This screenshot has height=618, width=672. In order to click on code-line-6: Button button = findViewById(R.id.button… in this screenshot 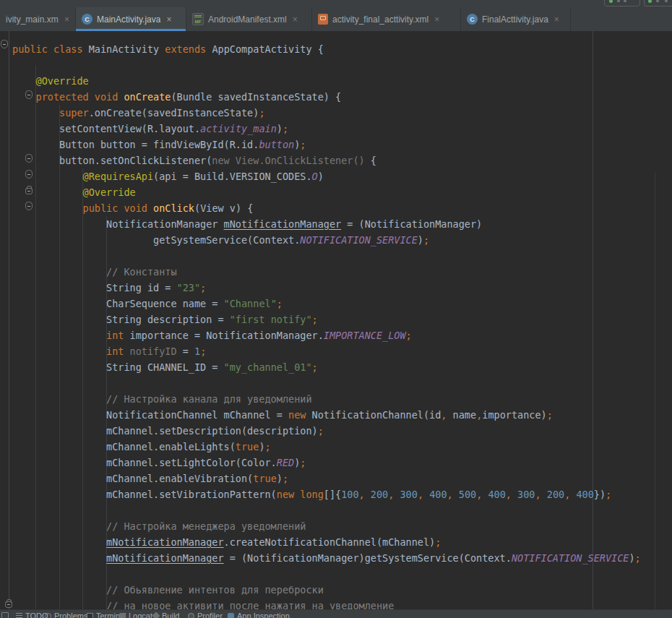, I will do `click(327, 145)`.